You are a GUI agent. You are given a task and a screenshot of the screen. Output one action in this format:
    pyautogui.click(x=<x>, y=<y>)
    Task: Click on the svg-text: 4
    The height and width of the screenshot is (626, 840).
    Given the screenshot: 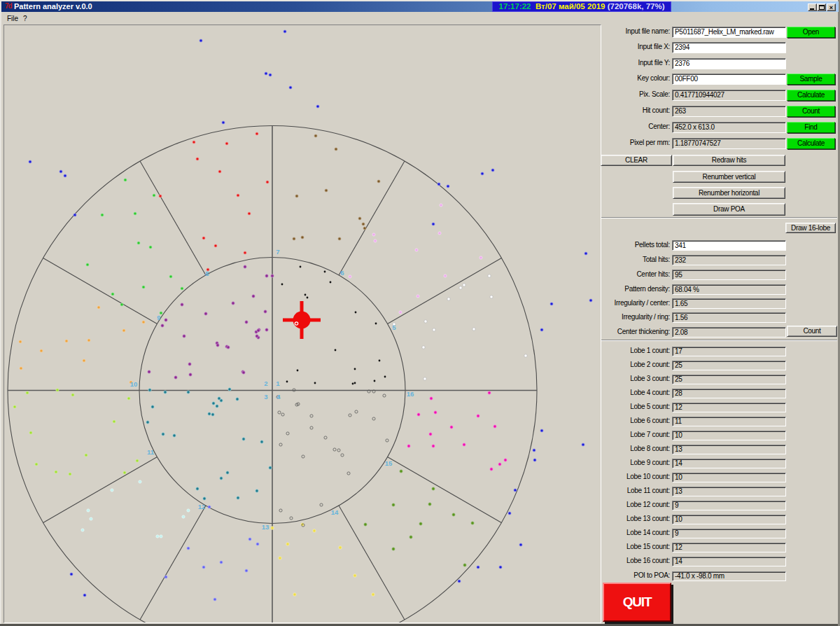 What is the action you would take?
    pyautogui.click(x=279, y=396)
    